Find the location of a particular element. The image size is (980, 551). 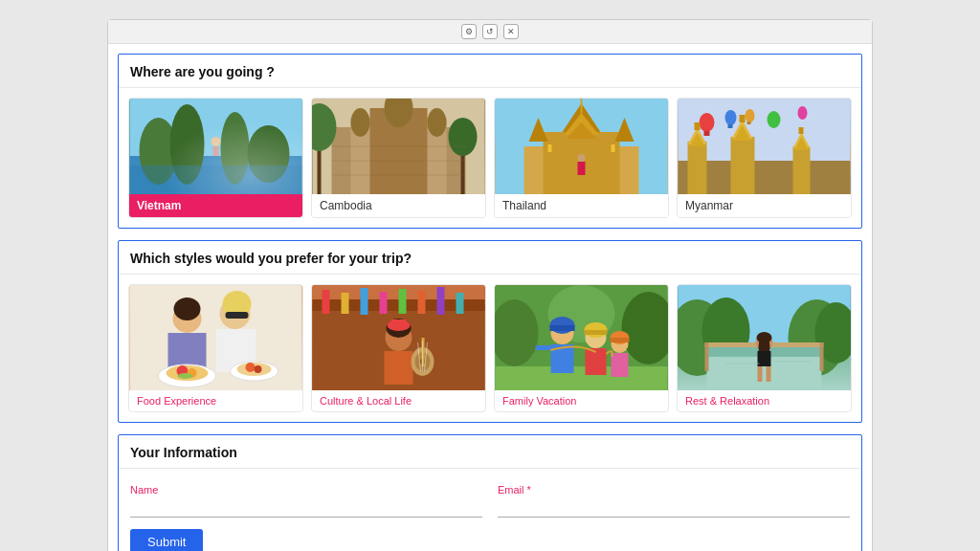

food-image is located at coordinates (216, 338).